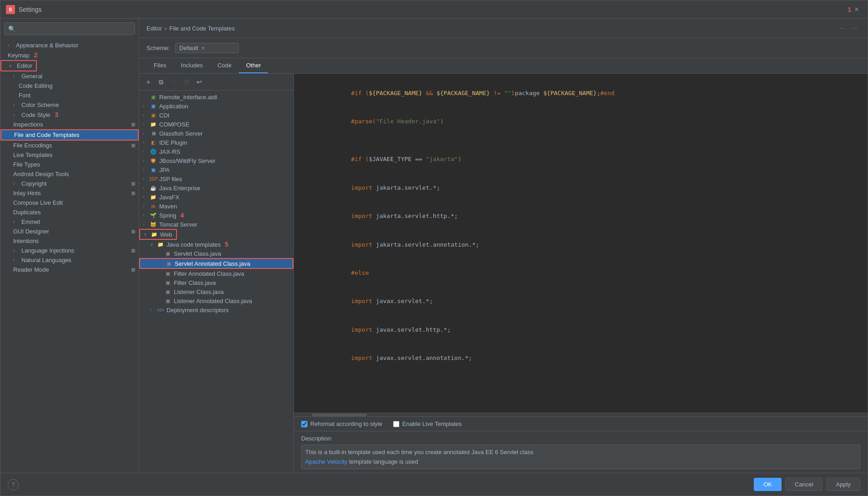 The image size is (868, 496). I want to click on tab-files: Files, so click(160, 66).